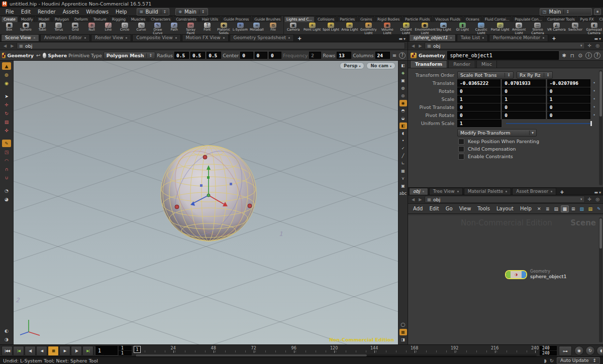 This screenshot has height=364, width=603. Describe the element at coordinates (350, 27) in the screenshot. I see `shelf-tool-area-light: ≖Area Light` at that location.